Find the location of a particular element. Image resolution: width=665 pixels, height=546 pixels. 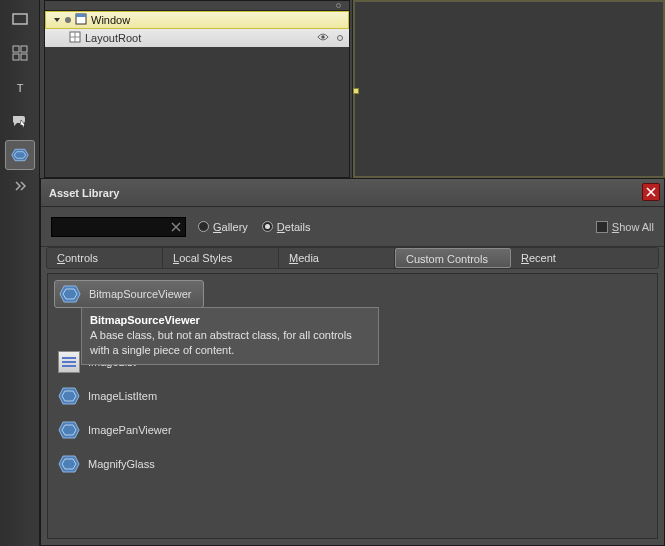

clear-search-button is located at coordinates (176, 227).